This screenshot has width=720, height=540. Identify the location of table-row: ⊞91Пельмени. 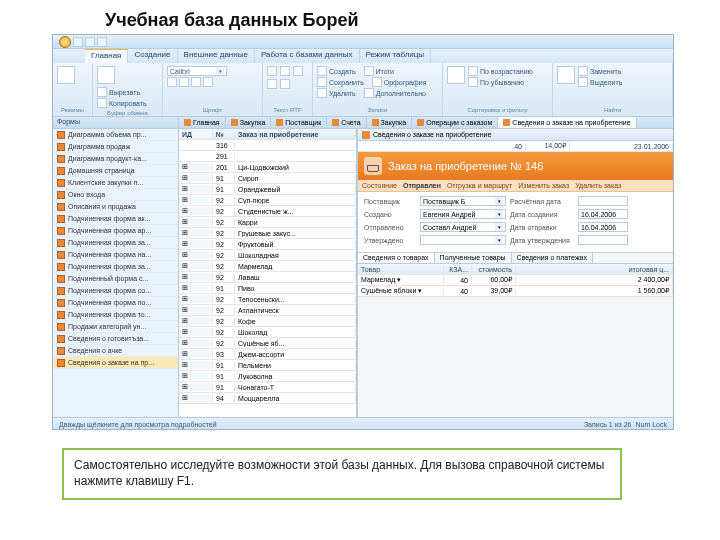
(268, 366).